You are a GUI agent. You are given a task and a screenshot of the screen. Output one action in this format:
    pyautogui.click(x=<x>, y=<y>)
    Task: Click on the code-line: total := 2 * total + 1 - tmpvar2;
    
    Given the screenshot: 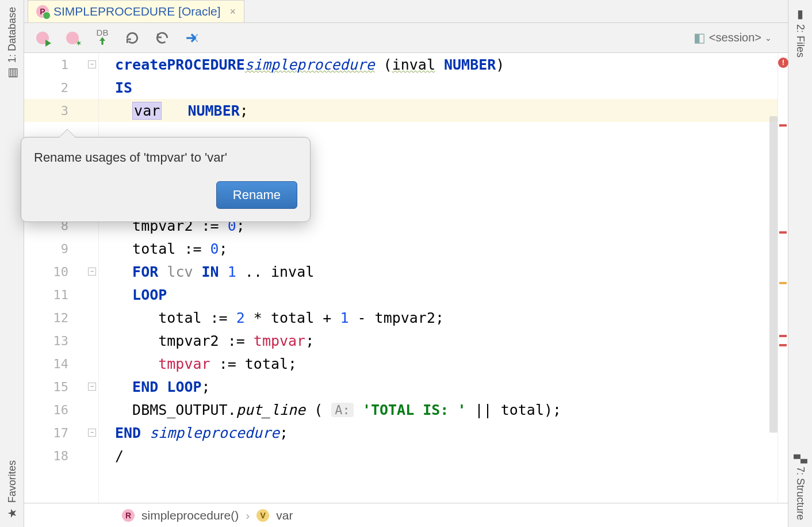 What is the action you would take?
    pyautogui.click(x=438, y=318)
    